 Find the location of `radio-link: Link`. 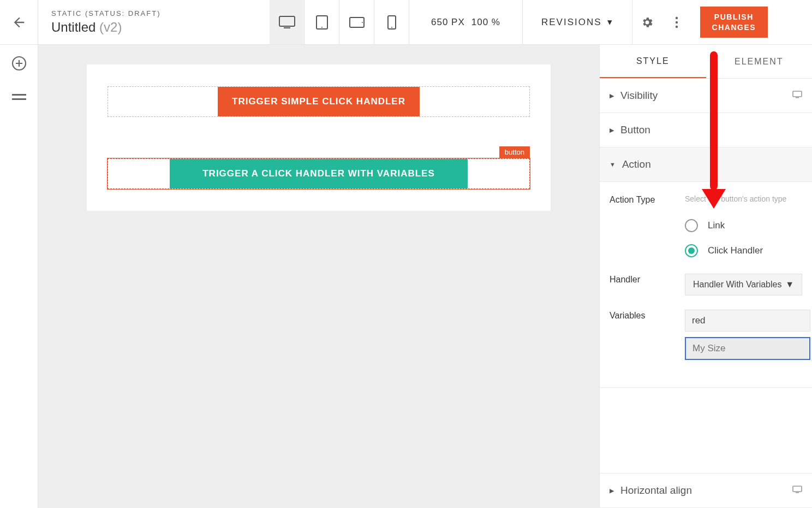

radio-link: Link is located at coordinates (743, 226).